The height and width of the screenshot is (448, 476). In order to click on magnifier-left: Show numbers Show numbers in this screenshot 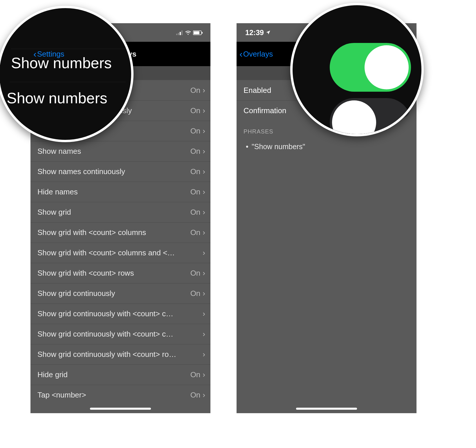, I will do `click(67, 74)`.